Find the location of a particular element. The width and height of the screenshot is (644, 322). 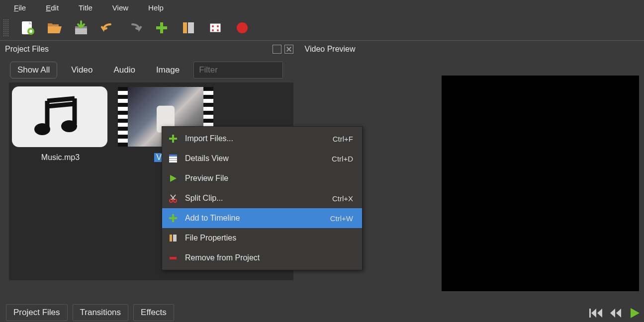

filter-row: Show All Video Audio Image is located at coordinates (151, 70).